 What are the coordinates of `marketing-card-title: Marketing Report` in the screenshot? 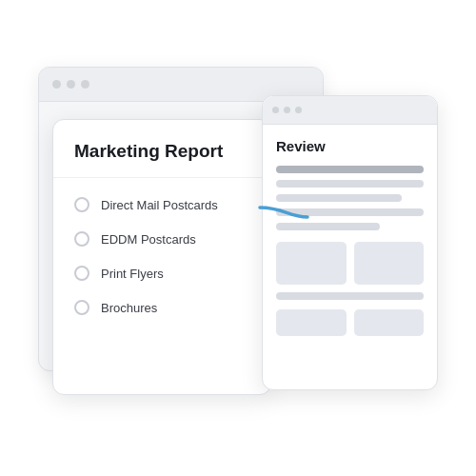 It's located at (162, 151).